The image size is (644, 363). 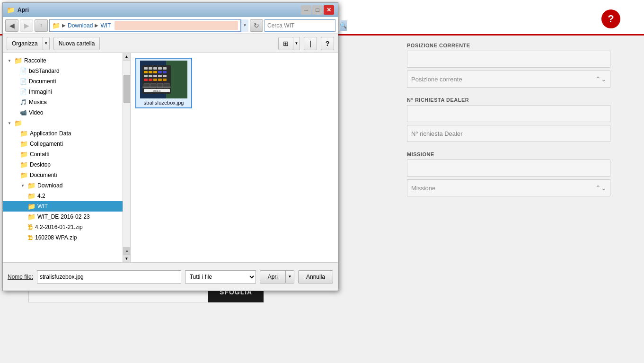 I want to click on file-item-stralisfuzebox: STRALIS stralisfuzebox.jpg, so click(x=164, y=83).